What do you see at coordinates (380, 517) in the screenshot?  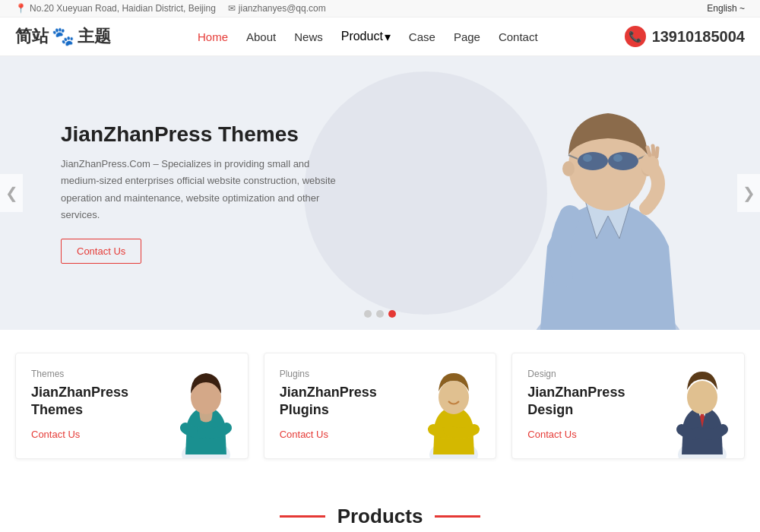 I see `products-title: Products` at bounding box center [380, 517].